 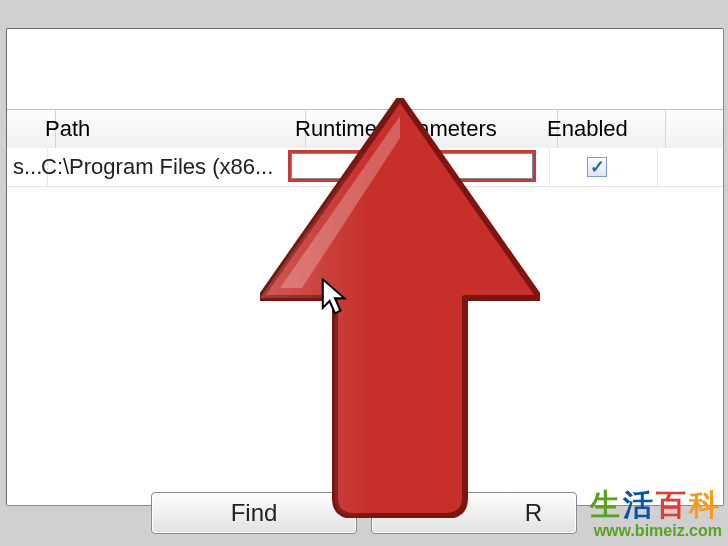 I want to click on cell-enabled: ✓, so click(x=598, y=167).